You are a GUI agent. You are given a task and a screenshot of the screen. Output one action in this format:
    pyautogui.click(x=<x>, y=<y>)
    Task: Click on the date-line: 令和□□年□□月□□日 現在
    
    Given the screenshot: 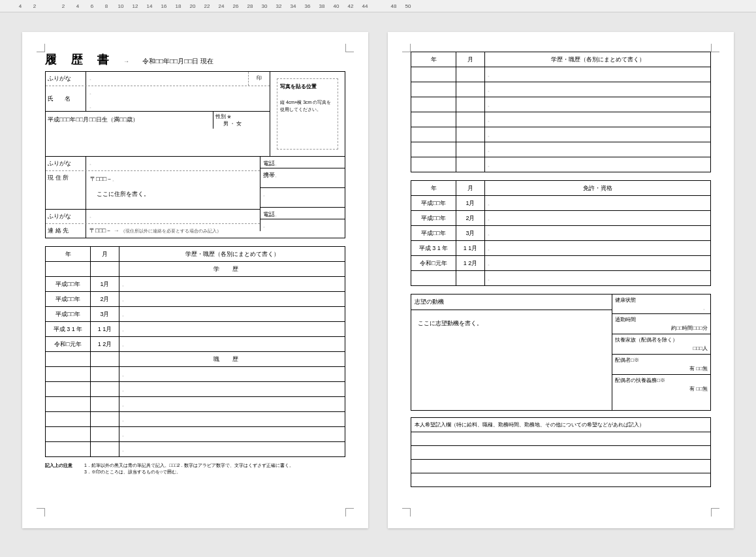 What is the action you would take?
    pyautogui.click(x=178, y=61)
    